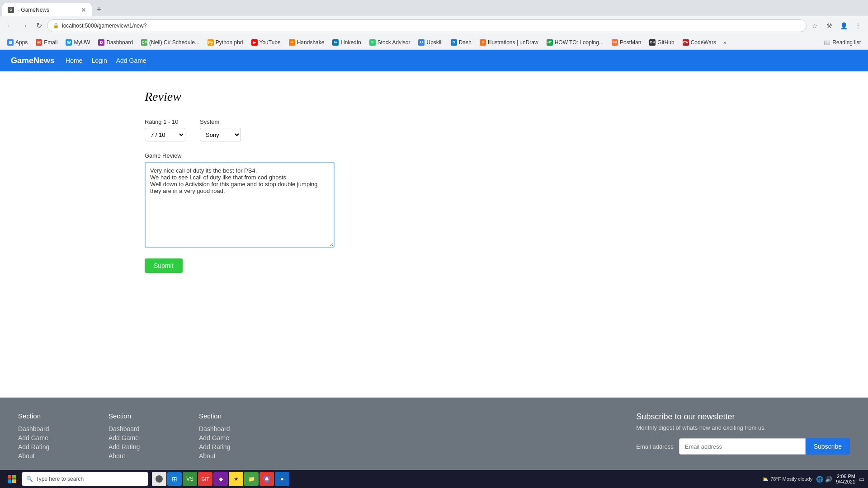  What do you see at coordinates (159, 479) in the screenshot?
I see `taskbar-icon-search` at bounding box center [159, 479].